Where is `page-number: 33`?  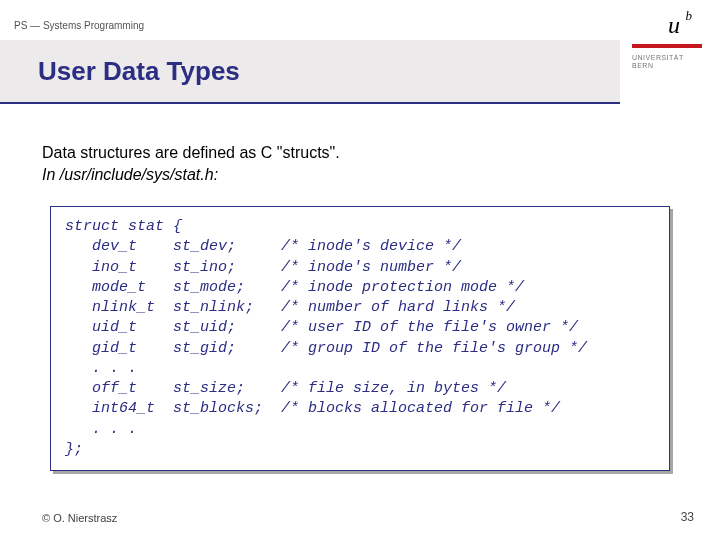 page-number: 33 is located at coordinates (688, 517).